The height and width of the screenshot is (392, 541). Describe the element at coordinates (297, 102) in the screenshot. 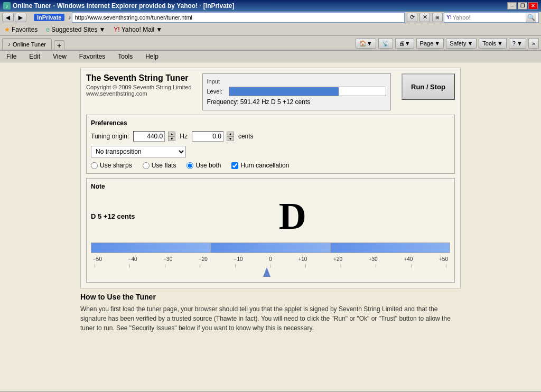

I see `frequency-text: Frequency: 591.42 Hz D 5 +12 cents` at that location.